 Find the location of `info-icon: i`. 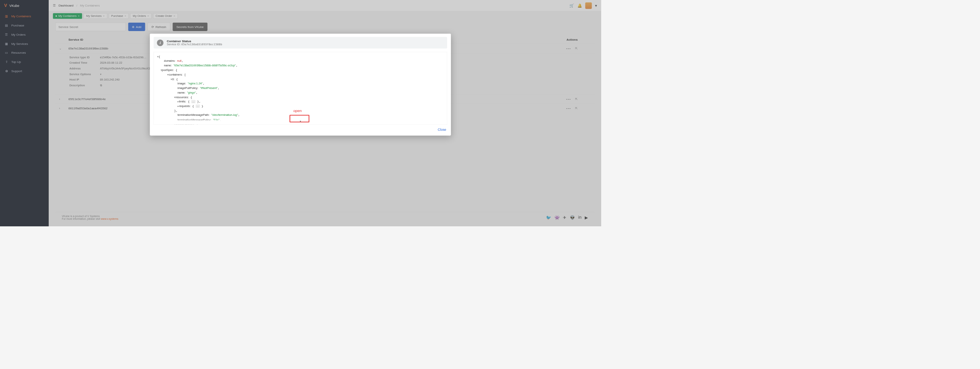

info-icon: i is located at coordinates (160, 43).